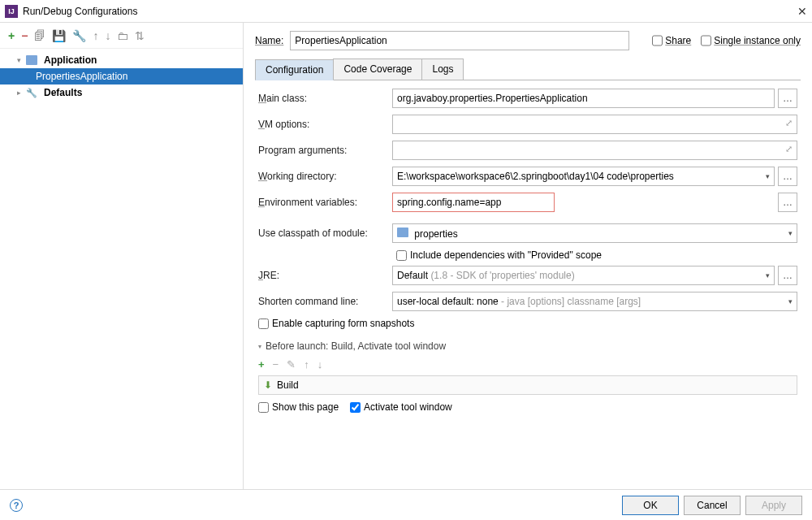  I want to click on remove-task-icon: −, so click(276, 364).